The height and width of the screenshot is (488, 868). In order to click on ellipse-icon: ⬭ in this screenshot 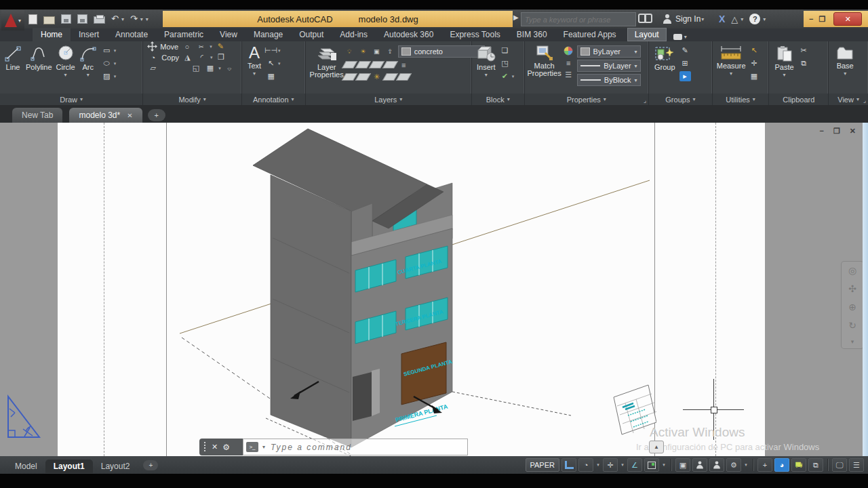, I will do `click(107, 64)`.